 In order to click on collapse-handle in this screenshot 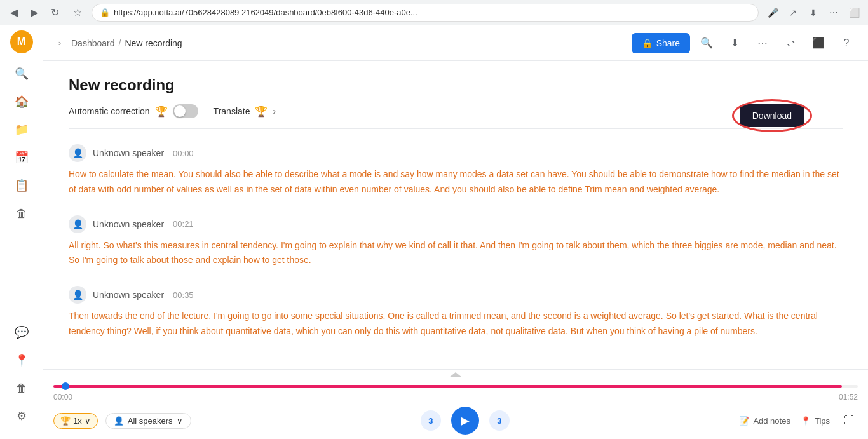, I will do `click(456, 375)`.